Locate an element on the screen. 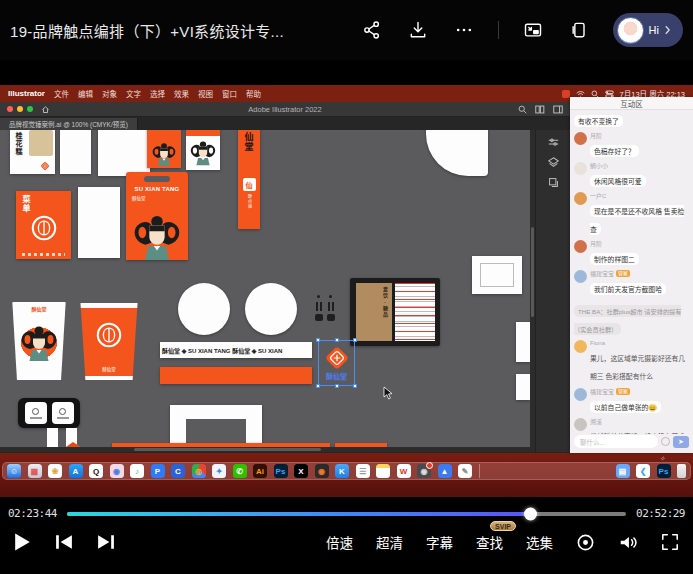  chat-bubble: THE BA：社群plus超市 请安排的提有（实会员社群） is located at coordinates (628, 320).